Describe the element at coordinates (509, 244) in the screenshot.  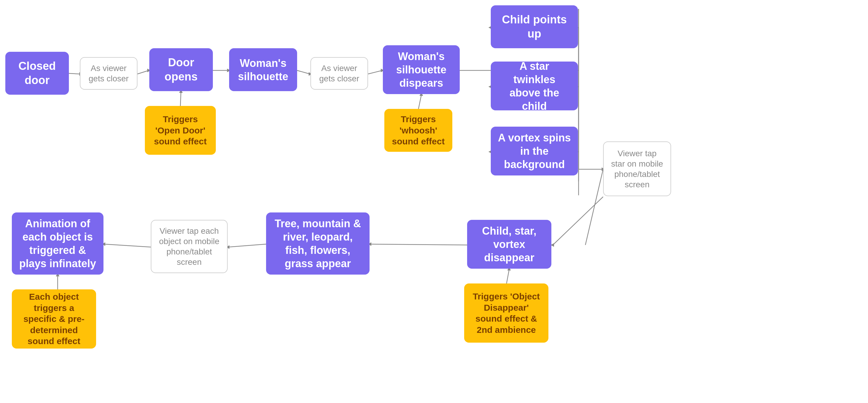
I see `node-child-star-vortex-disappear: Child, star, vortex disappear` at that location.